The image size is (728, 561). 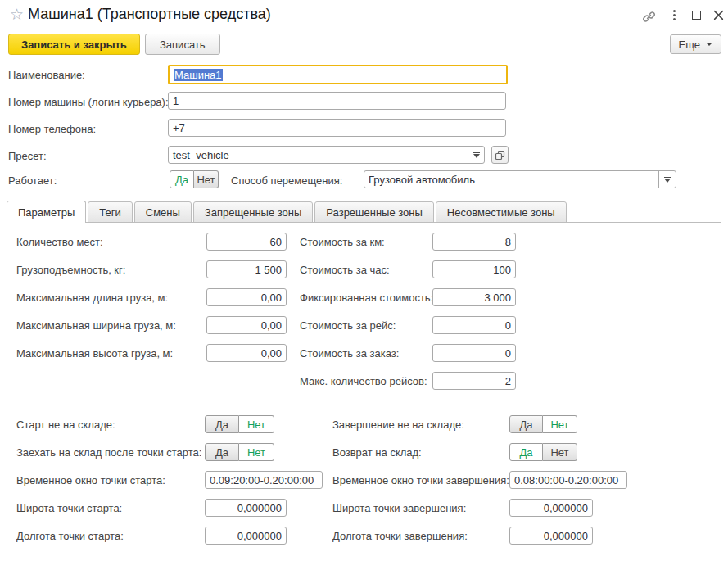 What do you see at coordinates (246, 242) in the screenshot?
I see `seats-count-input: 60` at bounding box center [246, 242].